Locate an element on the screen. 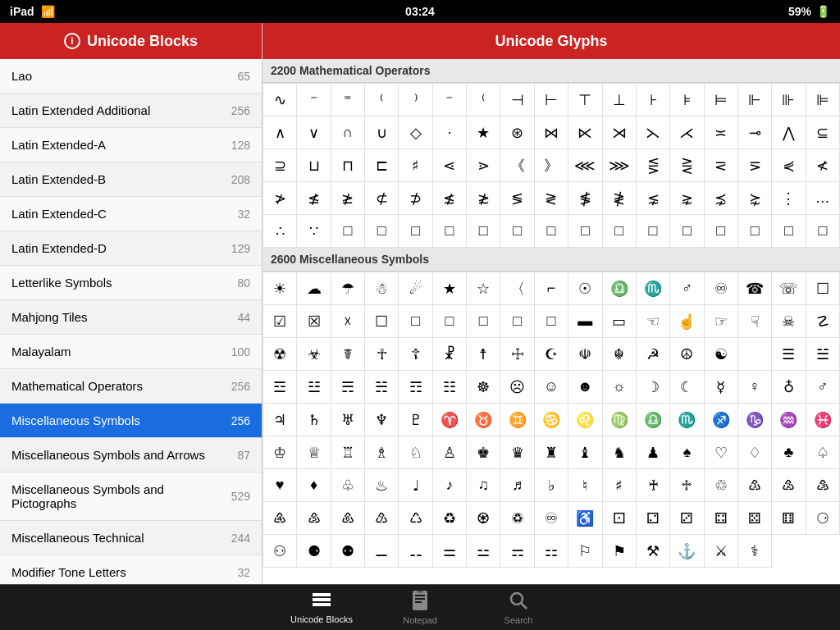 Image resolution: width=840 pixels, height=630 pixels. glyph-cell: ☱ is located at coordinates (824, 354).